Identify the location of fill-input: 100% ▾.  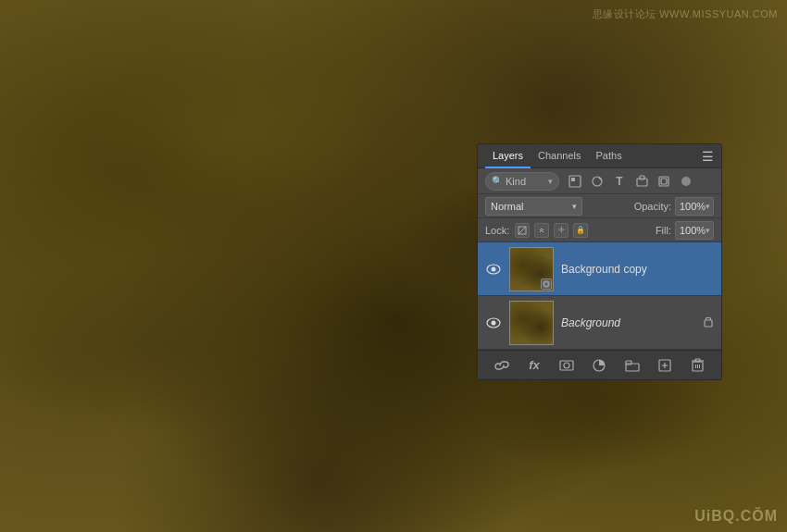
(694, 230).